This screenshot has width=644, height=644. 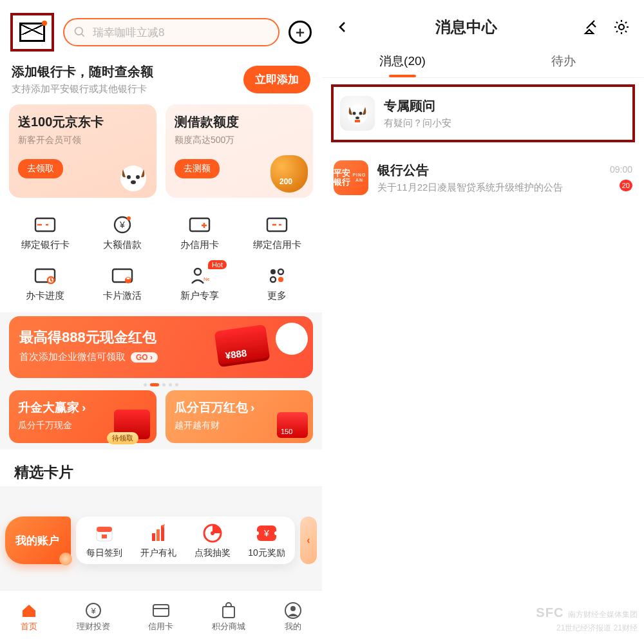 I want to click on message-title: 专属顾问, so click(x=505, y=106).